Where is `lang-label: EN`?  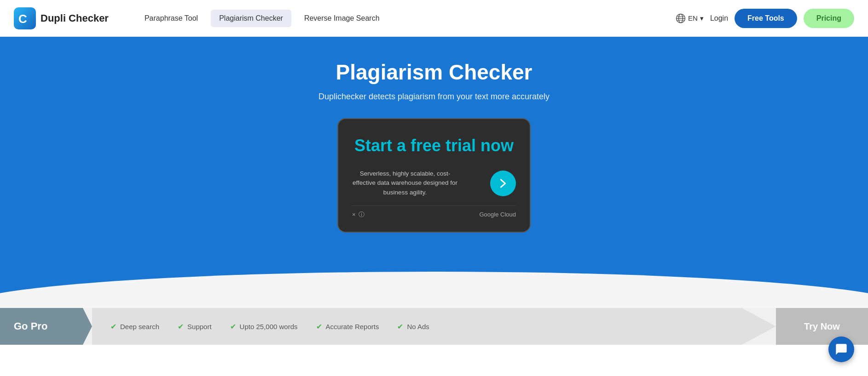
lang-label: EN is located at coordinates (693, 18).